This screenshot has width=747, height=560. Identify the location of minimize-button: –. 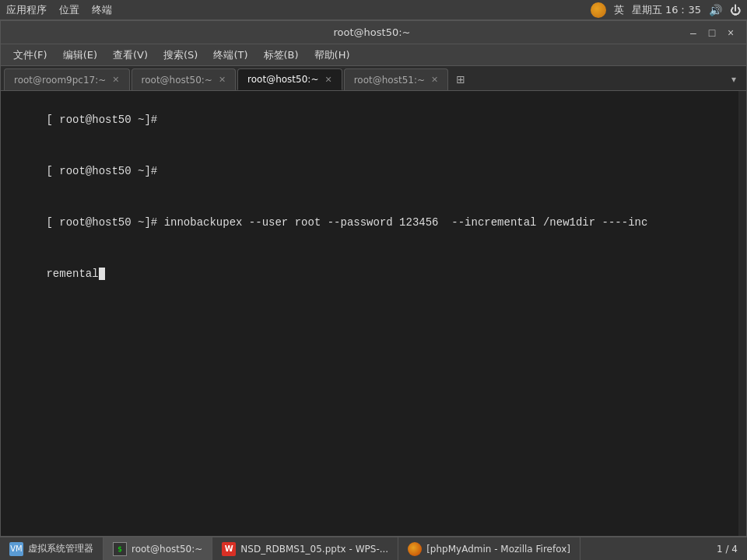
(693, 33).